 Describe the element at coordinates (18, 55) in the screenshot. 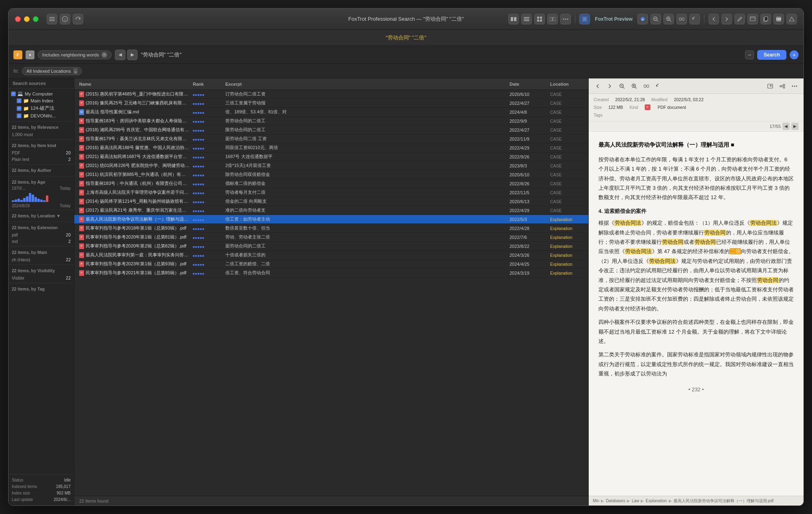

I see `foxtrot-logo: F` at that location.